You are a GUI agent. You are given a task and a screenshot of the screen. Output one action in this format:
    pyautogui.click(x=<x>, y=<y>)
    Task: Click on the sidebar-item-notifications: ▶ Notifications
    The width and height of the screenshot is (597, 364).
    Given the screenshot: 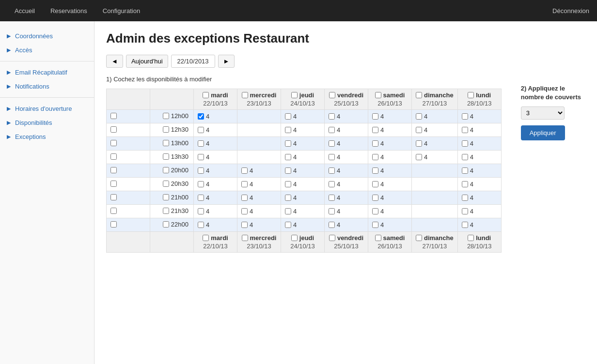 What is the action you would take?
    pyautogui.click(x=47, y=86)
    